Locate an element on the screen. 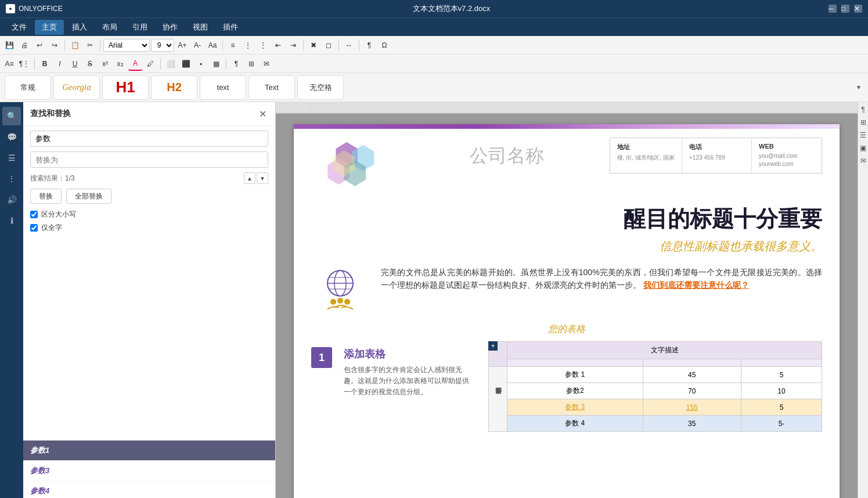 The image size is (868, 498). save-btn: 💾 is located at coordinates (9, 45).